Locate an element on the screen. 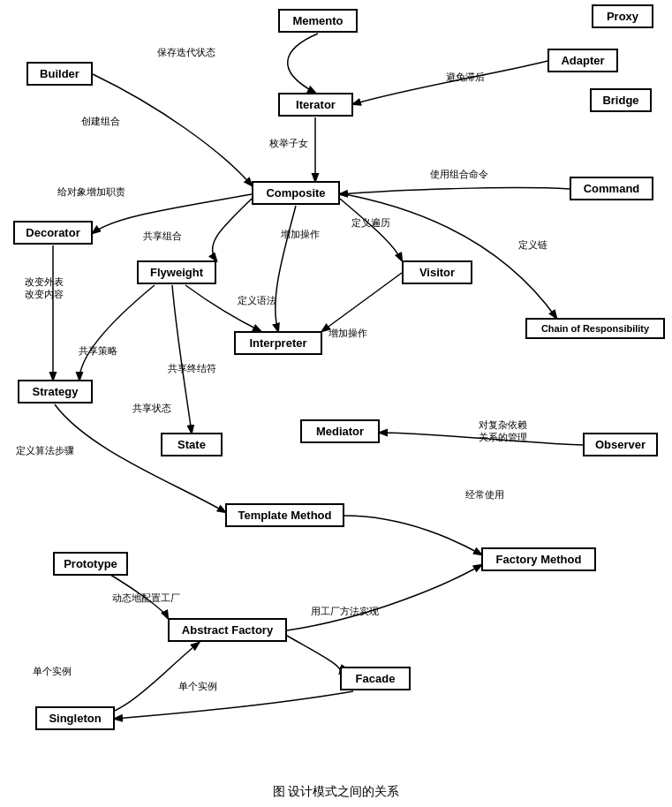 This screenshot has width=672, height=807. label-use-factory-impl: 用工厂方法实现 is located at coordinates (344, 611).